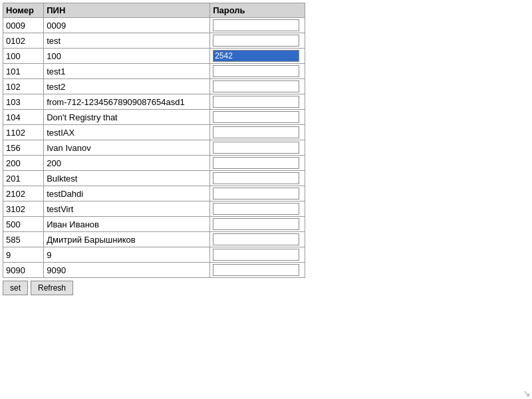  I want to click on cell-name: Ivan Ivanov, so click(127, 148).